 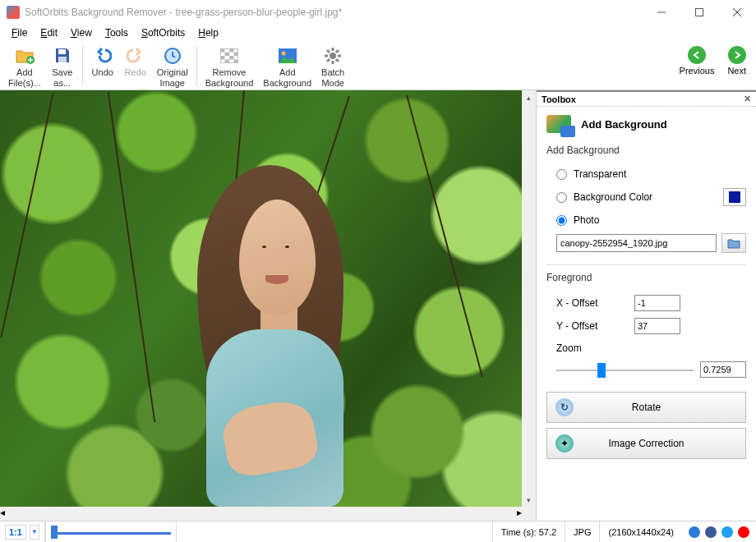 I want to click on menu-help: Help, so click(x=209, y=33).